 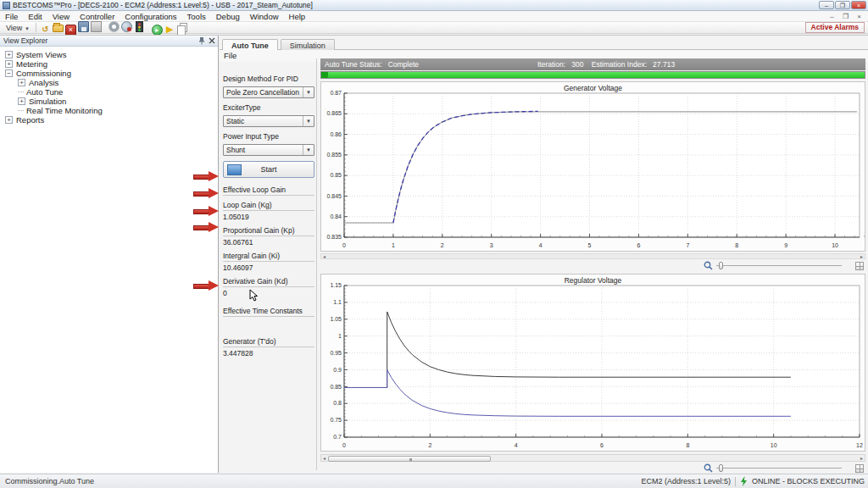 What do you see at coordinates (826, 5) in the screenshot?
I see `minimize-button: –` at bounding box center [826, 5].